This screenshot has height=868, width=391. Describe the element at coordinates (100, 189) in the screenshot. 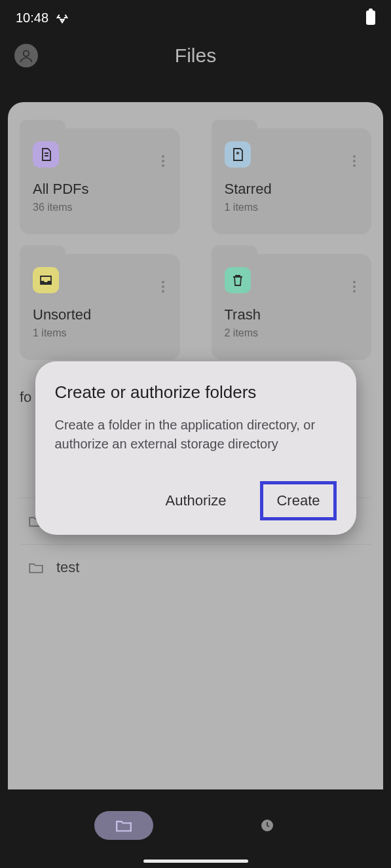

I see `folder-name: All PDFs` at that location.